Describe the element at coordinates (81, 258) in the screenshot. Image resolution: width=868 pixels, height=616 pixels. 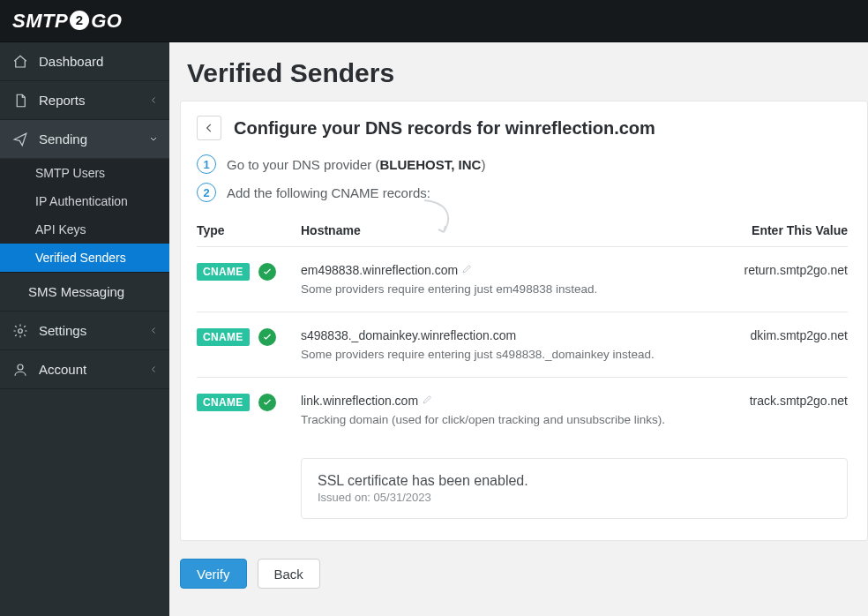
I see `sidebar-sub-label: Verified Senders` at that location.